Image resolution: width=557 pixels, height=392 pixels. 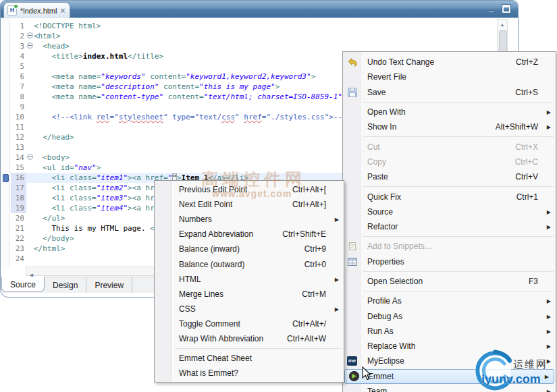 I want to click on line-number-20: 20, so click(x=19, y=219).